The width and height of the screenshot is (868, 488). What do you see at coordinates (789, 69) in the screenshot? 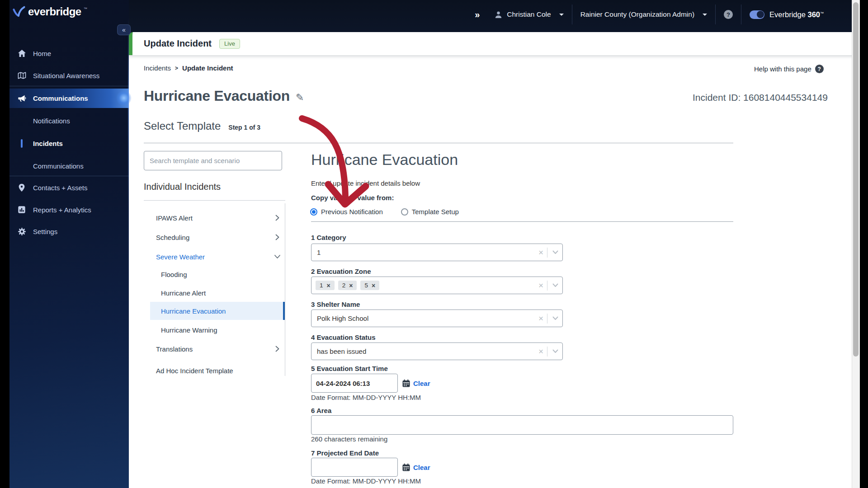
I see `help-with-page-link: Help with this page ?` at bounding box center [789, 69].